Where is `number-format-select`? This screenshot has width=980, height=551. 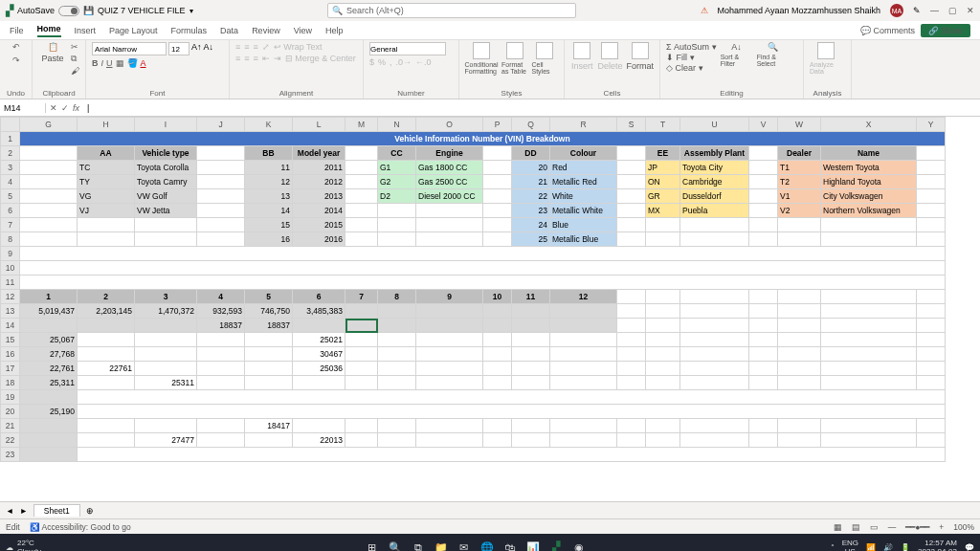
number-format-select is located at coordinates (408, 49).